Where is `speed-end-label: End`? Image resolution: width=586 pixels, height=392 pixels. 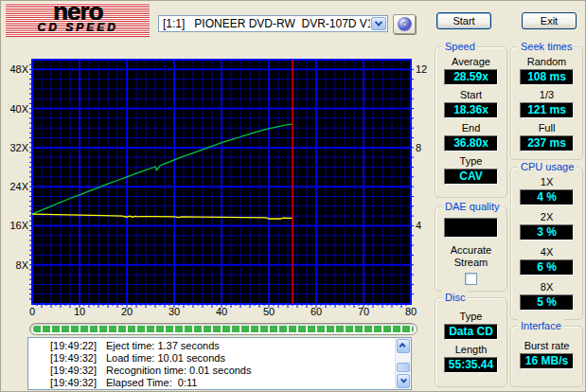
speed-end-label: End is located at coordinates (471, 128).